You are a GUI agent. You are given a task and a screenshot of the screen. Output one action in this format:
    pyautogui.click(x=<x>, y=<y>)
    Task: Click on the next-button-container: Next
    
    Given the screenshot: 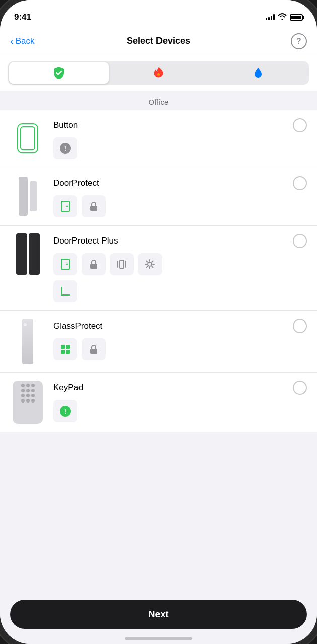 What is the action you would take?
    pyautogui.click(x=158, y=614)
    